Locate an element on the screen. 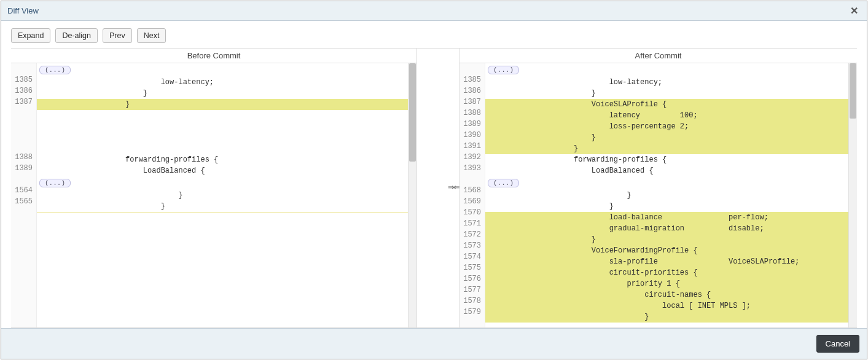 This screenshot has width=868, height=360. code-line: circuit-names { is located at coordinates (667, 295).